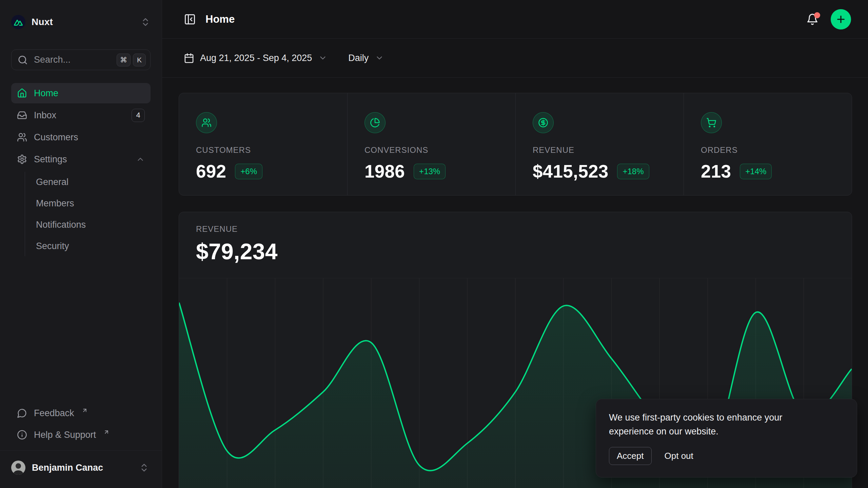 The image size is (868, 488). I want to click on sidebar-item-label: Feedback, so click(54, 413).